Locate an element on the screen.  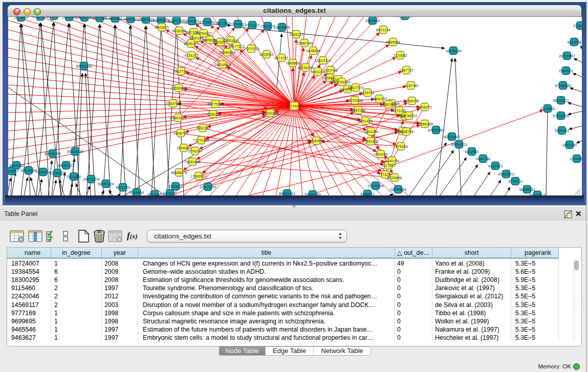
svg-text: 29175900 is located at coordinates (376, 186).